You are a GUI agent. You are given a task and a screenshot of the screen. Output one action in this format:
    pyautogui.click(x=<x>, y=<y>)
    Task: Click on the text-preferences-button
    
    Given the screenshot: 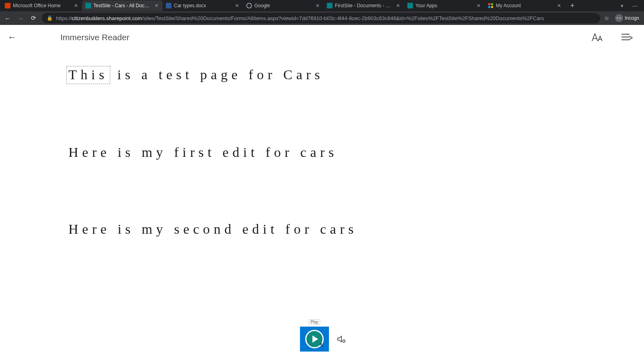 What is the action you would take?
    pyautogui.click(x=597, y=37)
    